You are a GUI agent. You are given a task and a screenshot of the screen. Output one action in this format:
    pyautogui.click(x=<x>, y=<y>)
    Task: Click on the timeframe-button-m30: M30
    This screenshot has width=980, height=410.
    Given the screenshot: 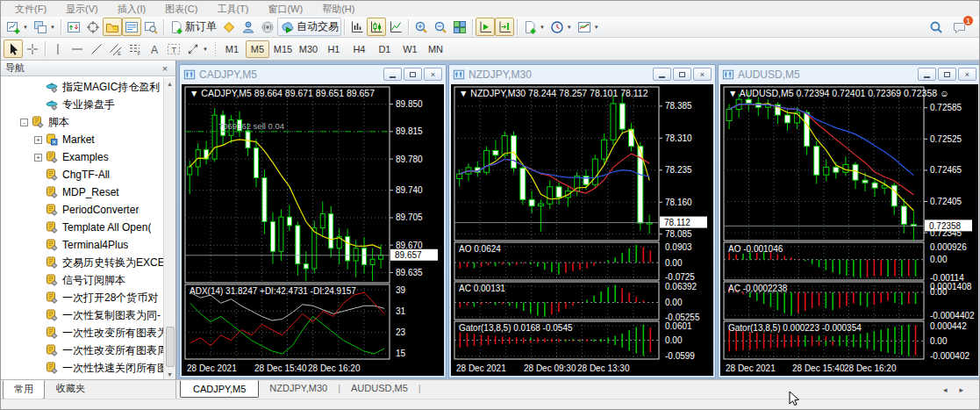 What is the action you would take?
    pyautogui.click(x=309, y=49)
    